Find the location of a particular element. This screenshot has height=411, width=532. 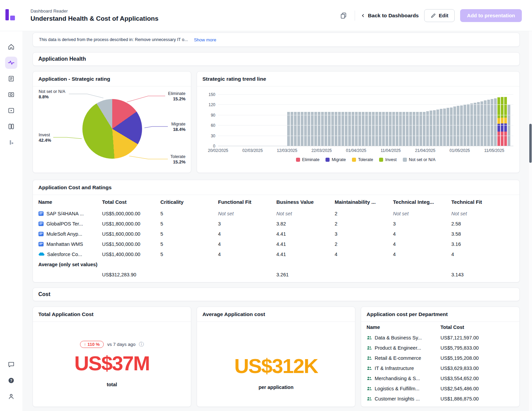

home-icon is located at coordinates (11, 47).